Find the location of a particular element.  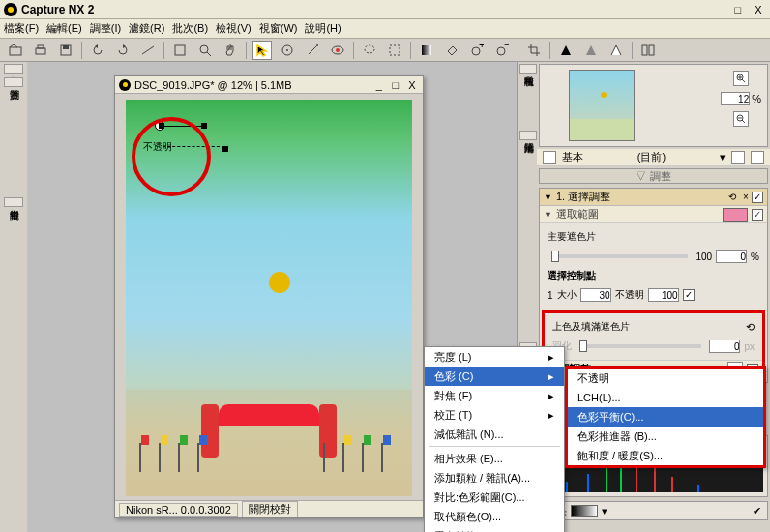

tool-color-point-icon is located at coordinates (287, 50).